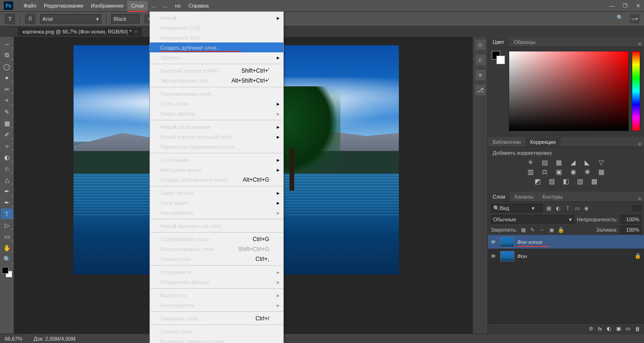 The width and height of the screenshot is (644, 343). Describe the element at coordinates (217, 47) in the screenshot. I see `menu-item: Создать дубликат слоя...` at that location.